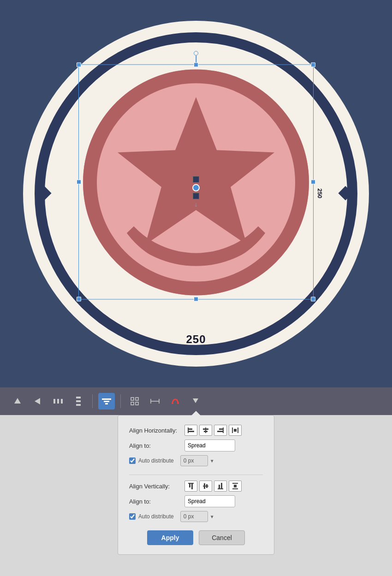 The image size is (392, 576). What do you see at coordinates (191, 486) in the screenshot?
I see `align-v-top-btn` at bounding box center [191, 486].